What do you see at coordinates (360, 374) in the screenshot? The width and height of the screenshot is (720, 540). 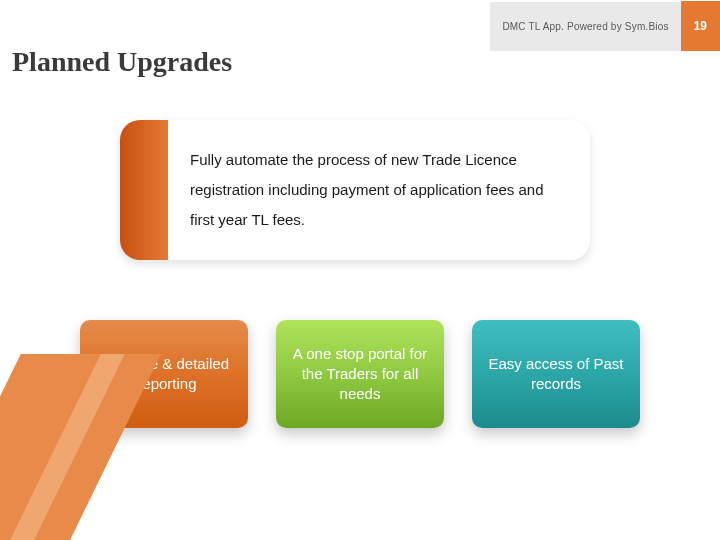 I see `card-label: A one stop portal for the Traders for al…` at bounding box center [360, 374].